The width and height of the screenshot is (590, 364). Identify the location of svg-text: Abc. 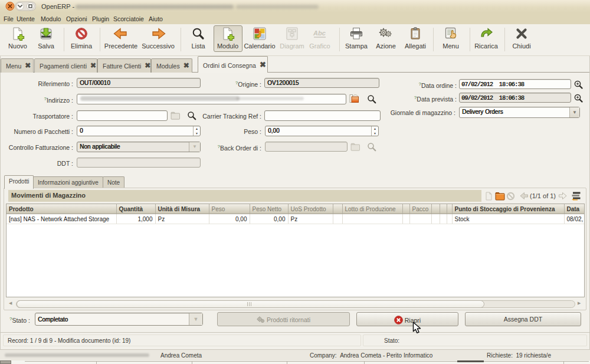
(319, 33).